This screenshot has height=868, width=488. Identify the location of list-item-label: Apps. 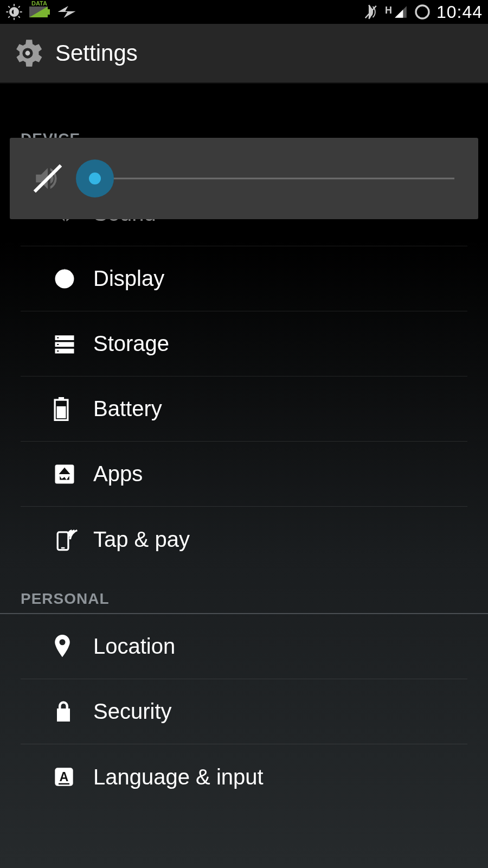
(118, 474).